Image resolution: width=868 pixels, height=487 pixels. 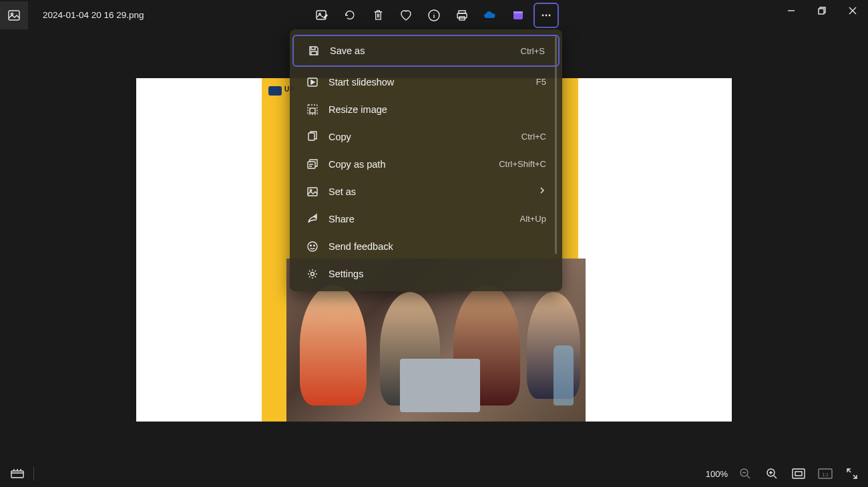 What do you see at coordinates (437, 110) in the screenshot?
I see `menu-label: Resize image` at bounding box center [437, 110].